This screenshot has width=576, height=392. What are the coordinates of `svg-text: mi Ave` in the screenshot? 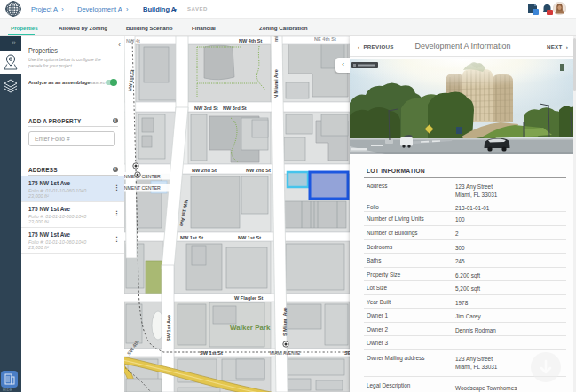 It's located at (276, 39).